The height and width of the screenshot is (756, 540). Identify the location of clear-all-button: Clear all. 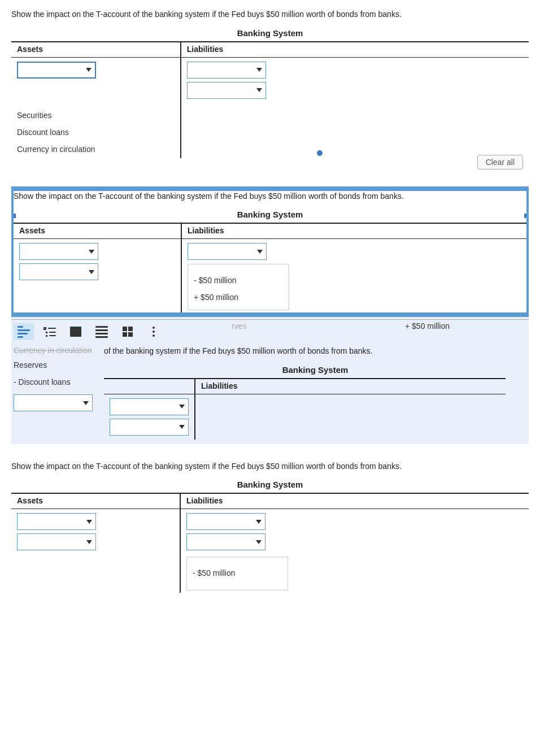
(500, 162).